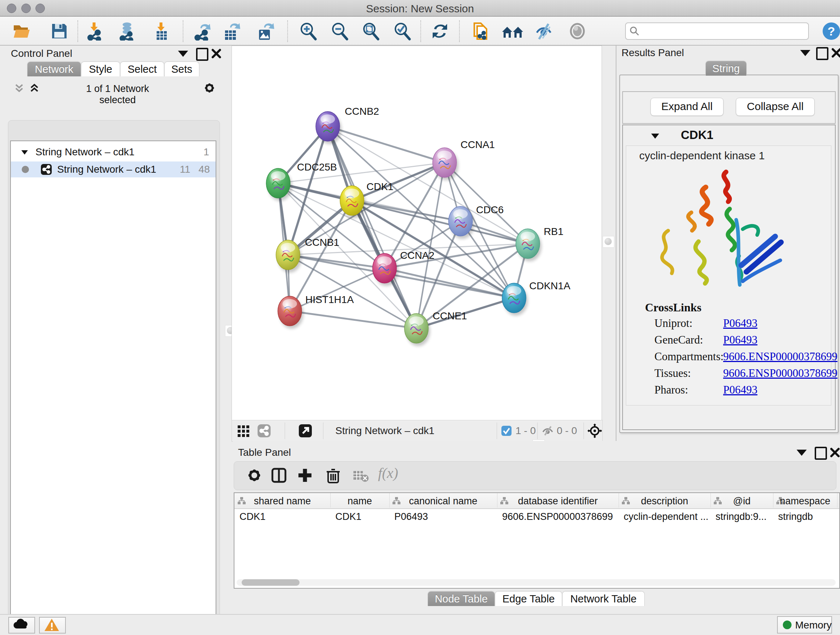  Describe the element at coordinates (673, 323) in the screenshot. I see `crosslink-label: Uniprot:` at that location.